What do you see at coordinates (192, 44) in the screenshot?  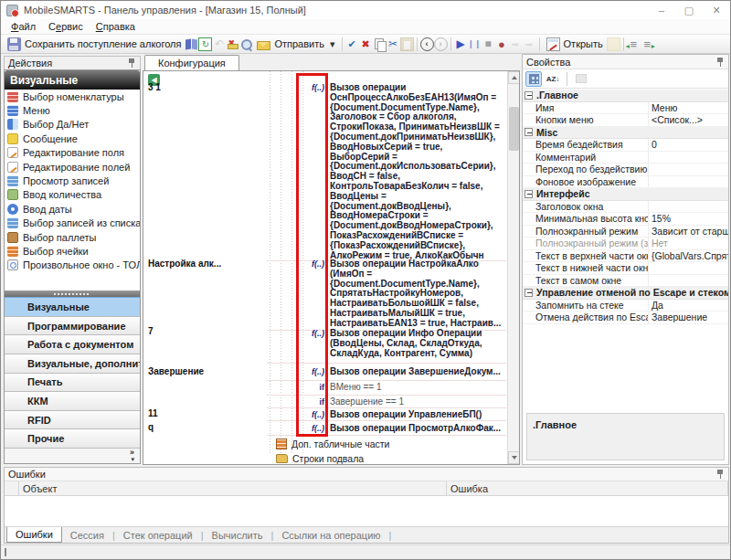 I see `config-book-icon` at bounding box center [192, 44].